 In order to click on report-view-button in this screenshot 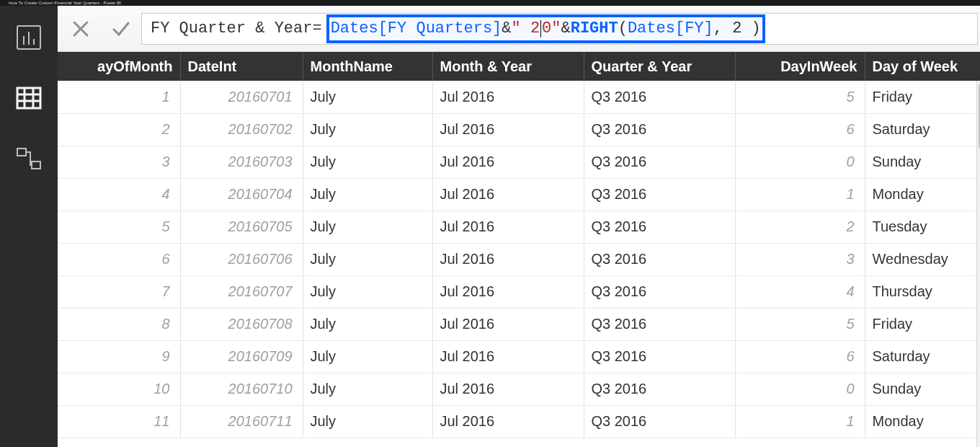, I will do `click(29, 37)`.